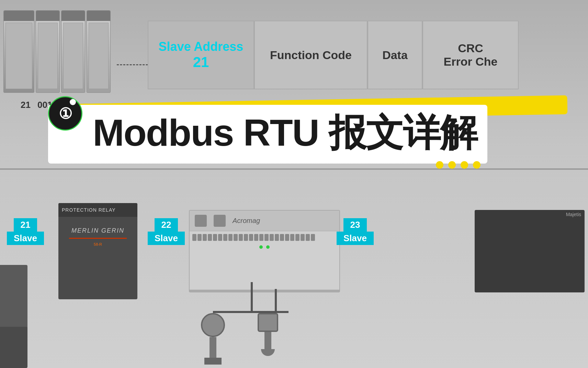  I want to click on slave-23-box: 23 Slave, so click(355, 232).